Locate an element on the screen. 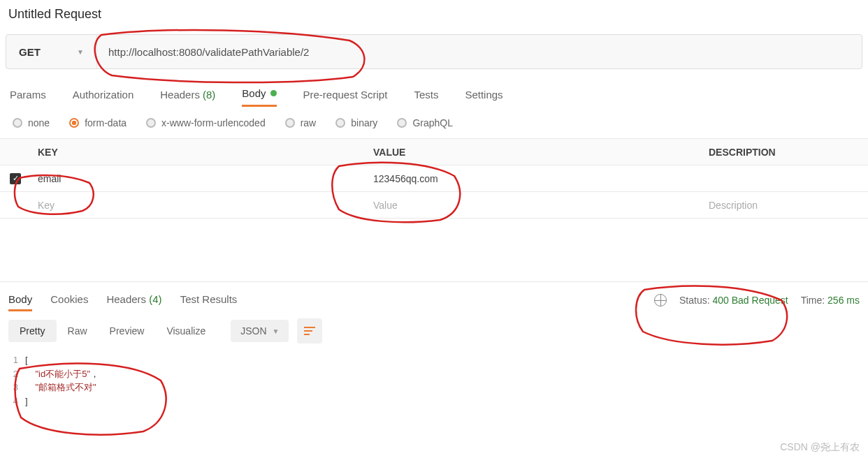 The height and width of the screenshot is (458, 868). tab-headers: Headers (8) is located at coordinates (187, 94).